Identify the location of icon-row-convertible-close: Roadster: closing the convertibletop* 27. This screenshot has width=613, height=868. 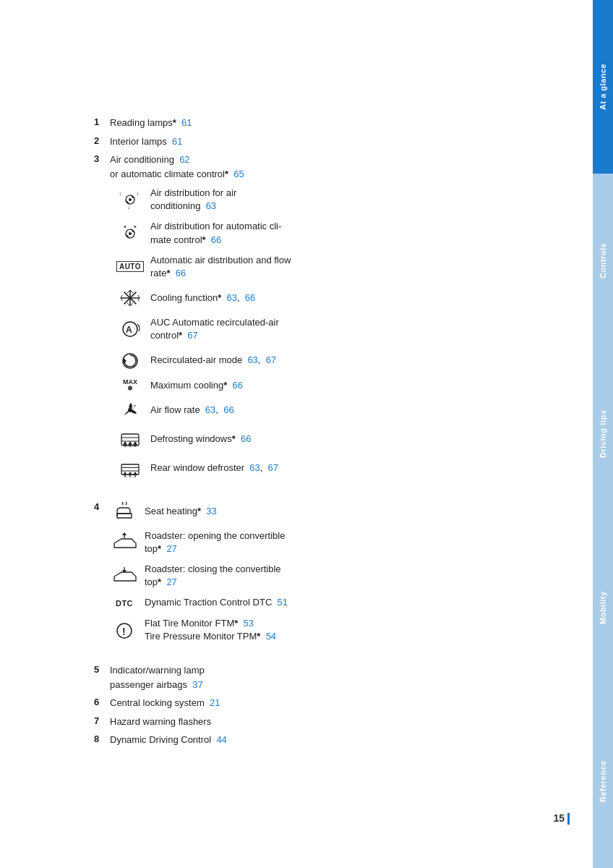
(333, 576).